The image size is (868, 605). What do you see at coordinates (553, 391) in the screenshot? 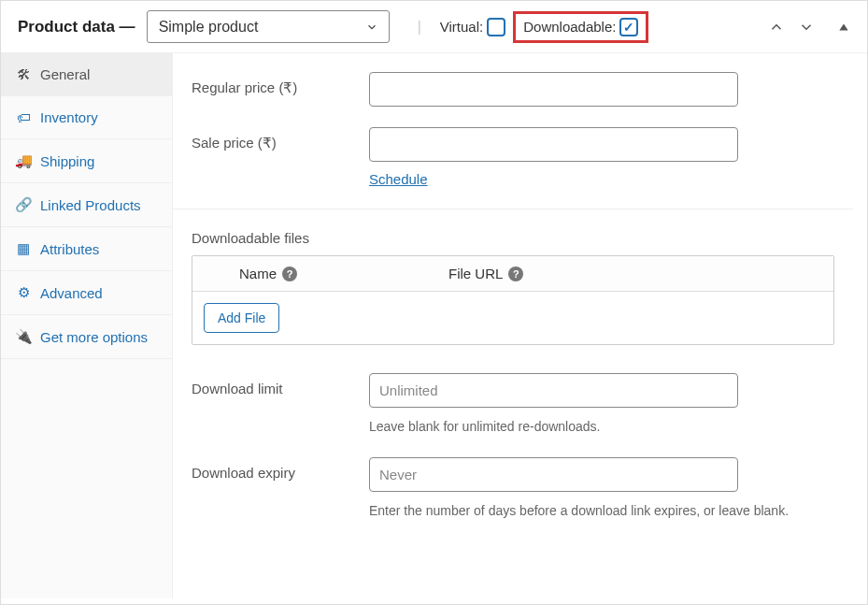
I see `download-limit-input` at bounding box center [553, 391].